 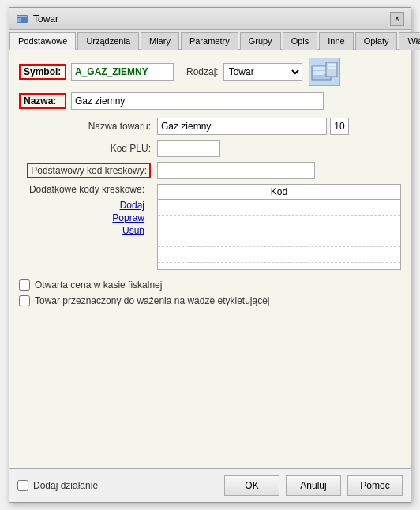 What do you see at coordinates (43, 72) in the screenshot?
I see `symbol-label: Symbol:` at bounding box center [43, 72].